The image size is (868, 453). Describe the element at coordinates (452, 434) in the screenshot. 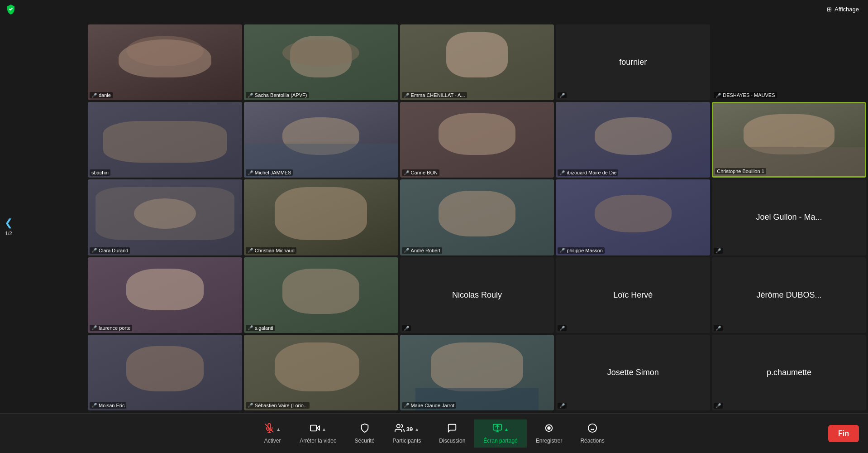

I see `chat-button: Discussion` at that location.